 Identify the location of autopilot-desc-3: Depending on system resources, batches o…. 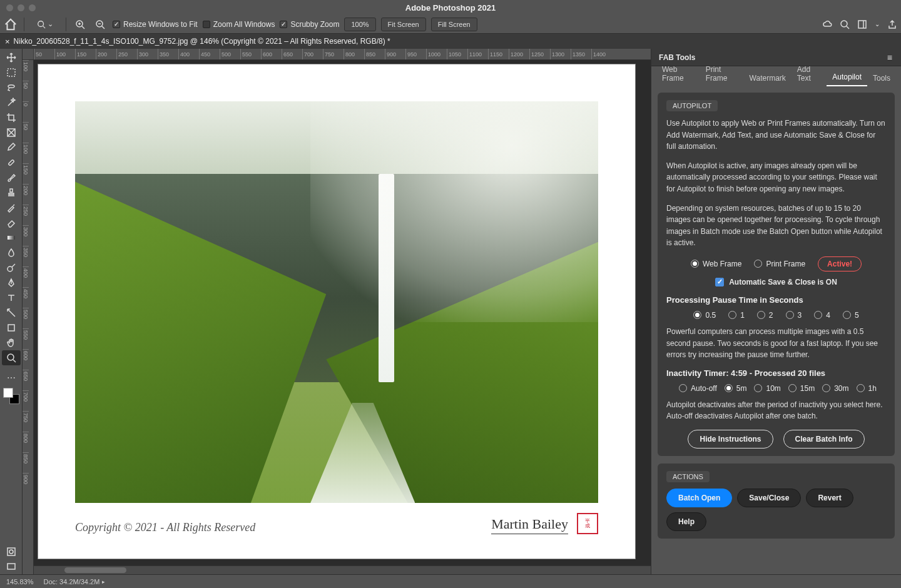
(776, 226).